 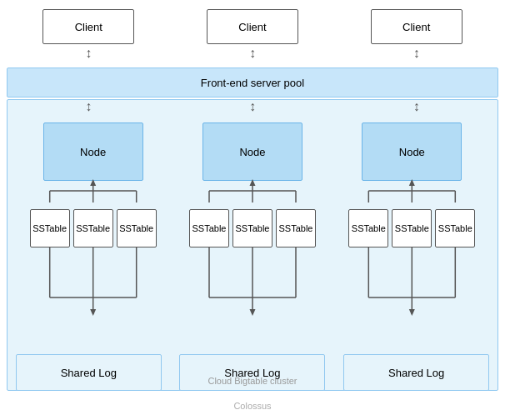 What do you see at coordinates (252, 53) in the screenshot?
I see `client-arrows-row: ↕ ↕ ↕` at bounding box center [252, 53].